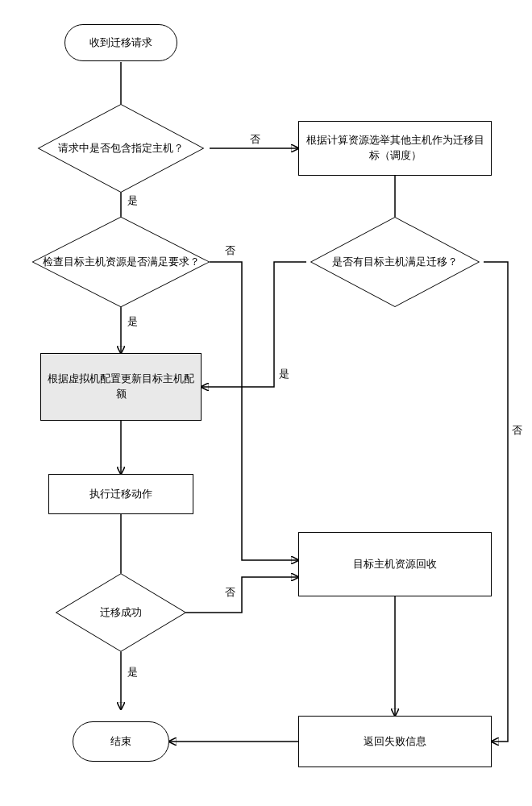 This screenshot has height=806, width=532. Describe the element at coordinates (395, 148) in the screenshot. I see `process-schedule-label: 根据计算资源选举其他主机作为迁移目标（调度）` at that location.